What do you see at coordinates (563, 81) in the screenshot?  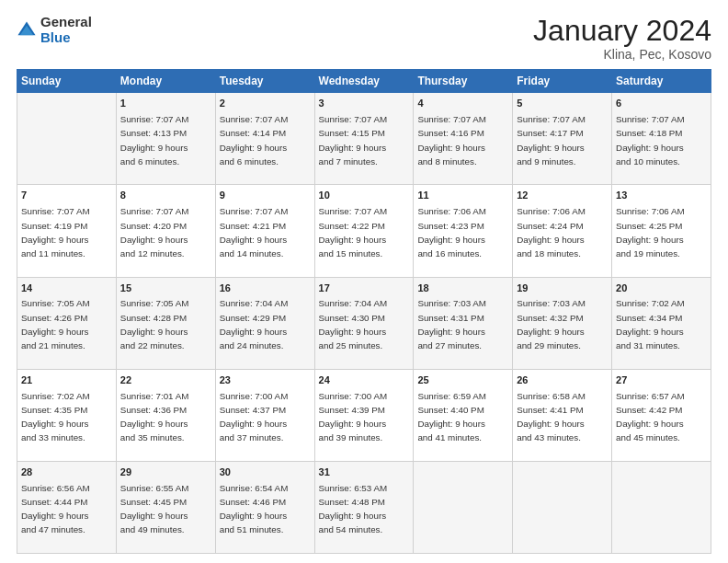 I see `col-friday: Friday` at bounding box center [563, 81].